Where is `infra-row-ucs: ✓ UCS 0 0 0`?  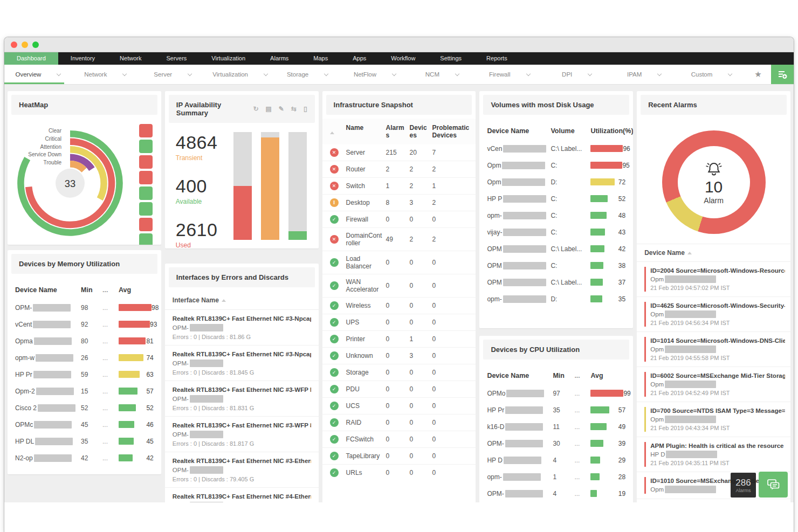
infra-row-ucs: ✓ UCS 0 0 0 is located at coordinates (399, 405).